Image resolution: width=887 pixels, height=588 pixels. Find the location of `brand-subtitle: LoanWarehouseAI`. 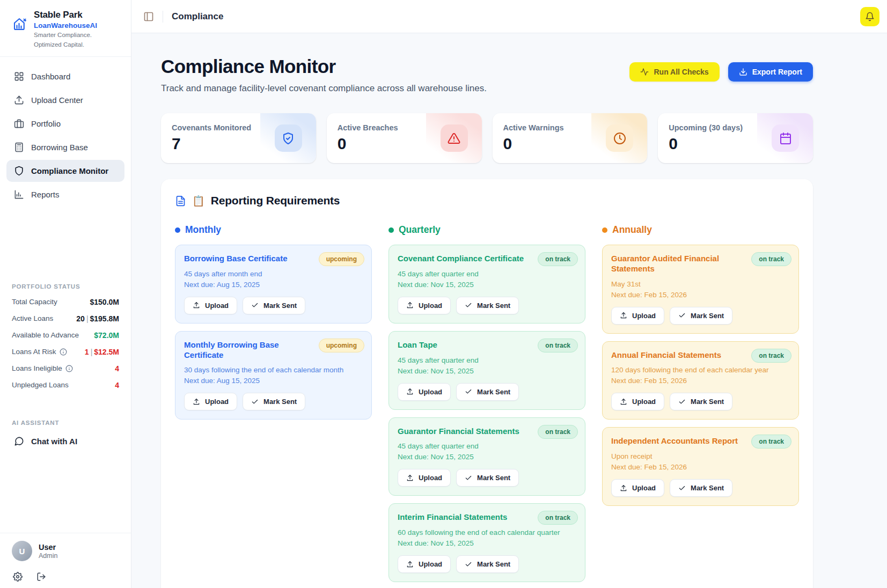

brand-subtitle: LoanWarehouseAI is located at coordinates (65, 26).